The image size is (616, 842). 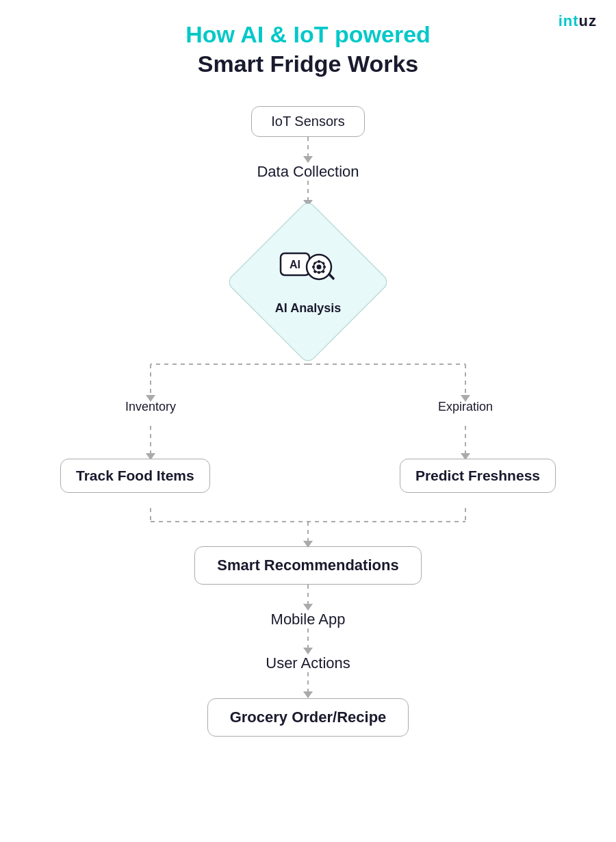 What do you see at coordinates (308, 150) in the screenshot?
I see `connector-iot-datacollection` at bounding box center [308, 150].